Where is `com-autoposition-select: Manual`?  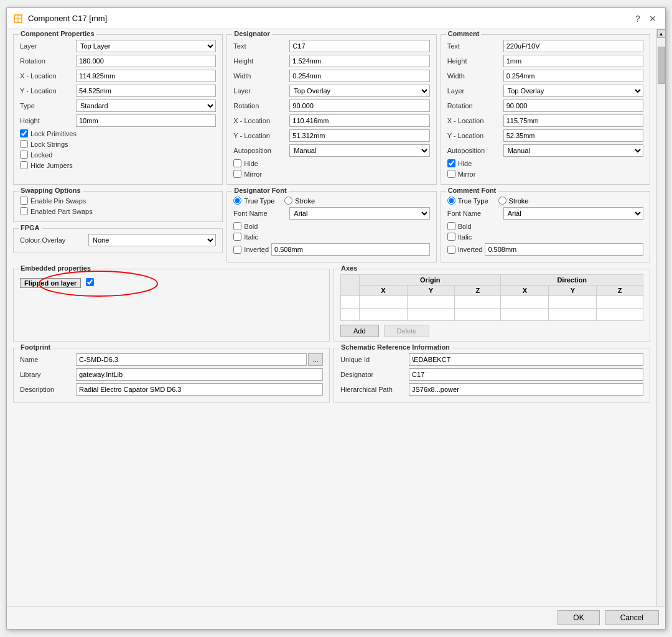
com-autoposition-select: Manual is located at coordinates (574, 151).